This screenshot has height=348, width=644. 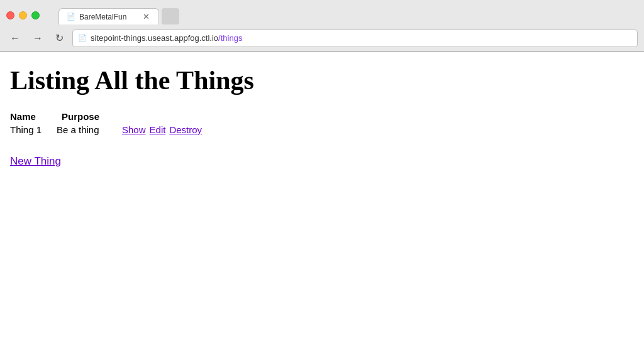 What do you see at coordinates (146, 16) in the screenshot?
I see `tab-close-button: ✕` at bounding box center [146, 16].